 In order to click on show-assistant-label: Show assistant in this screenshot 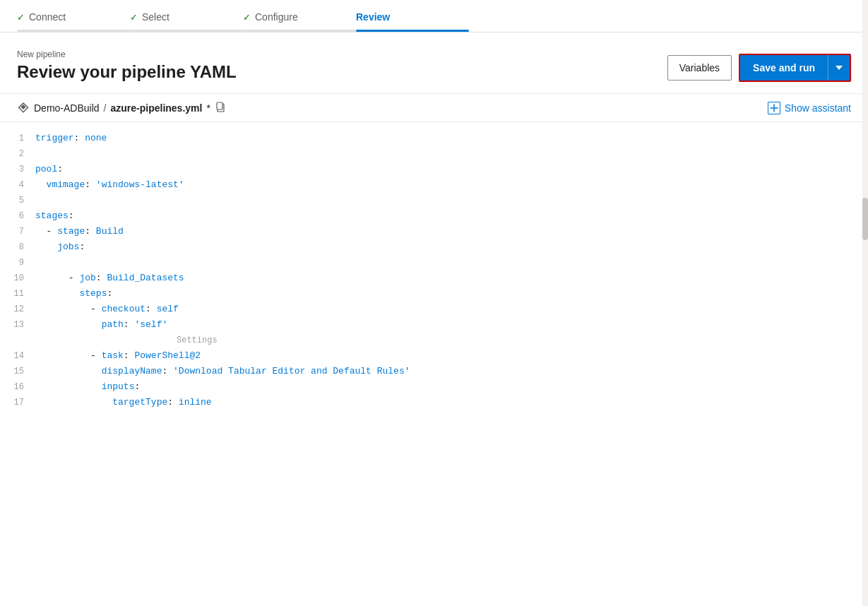, I will do `click(818, 108)`.